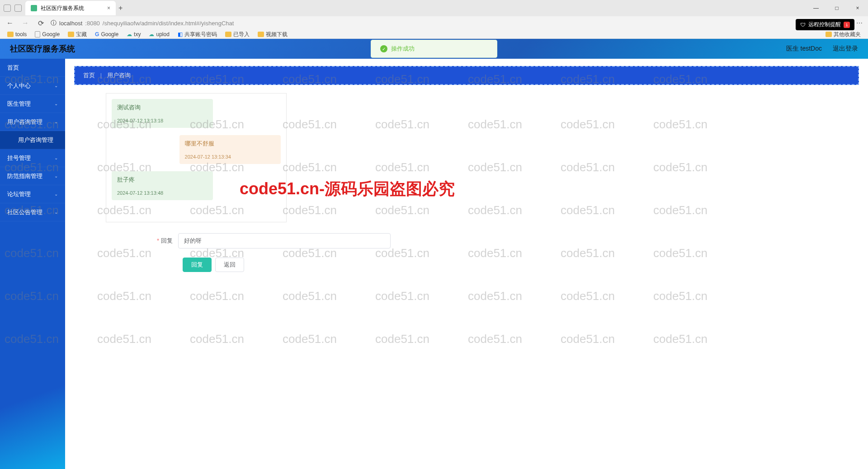 Image resolution: width=868 pixels, height=469 pixels. What do you see at coordinates (33, 212) in the screenshot?
I see `sidebar-item-notice: 社区公告管理⌄` at bounding box center [33, 212].